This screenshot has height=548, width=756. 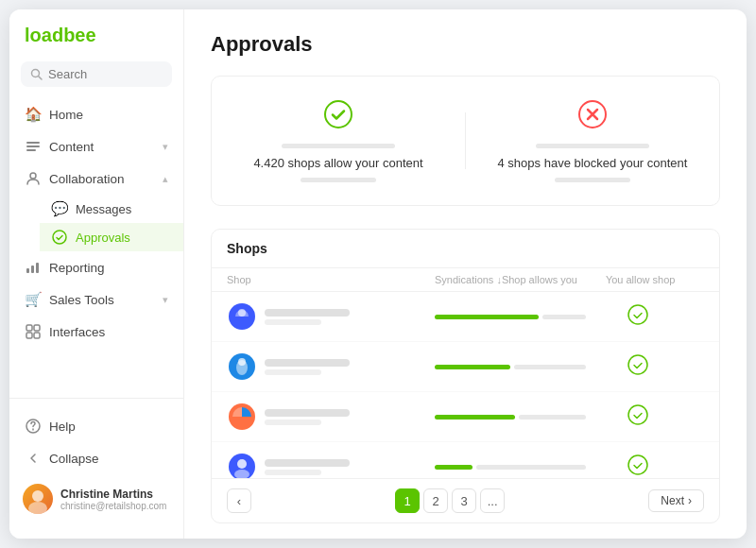 I want to click on sidebar-item-help: Help, so click(x=96, y=426).